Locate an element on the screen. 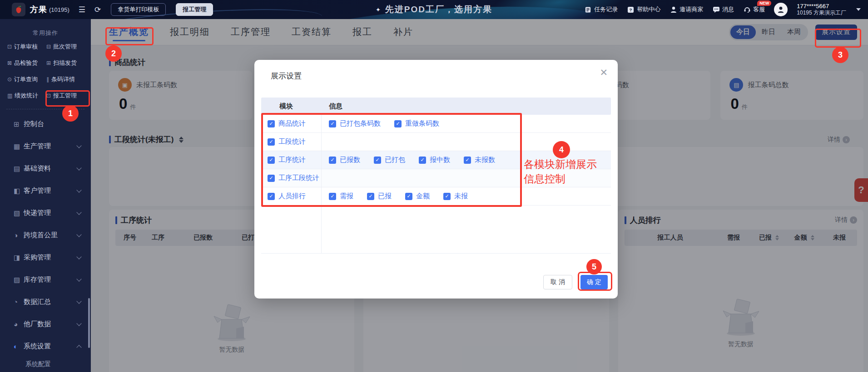  order-audit-icon: ⊡ is located at coordinates (10, 47).